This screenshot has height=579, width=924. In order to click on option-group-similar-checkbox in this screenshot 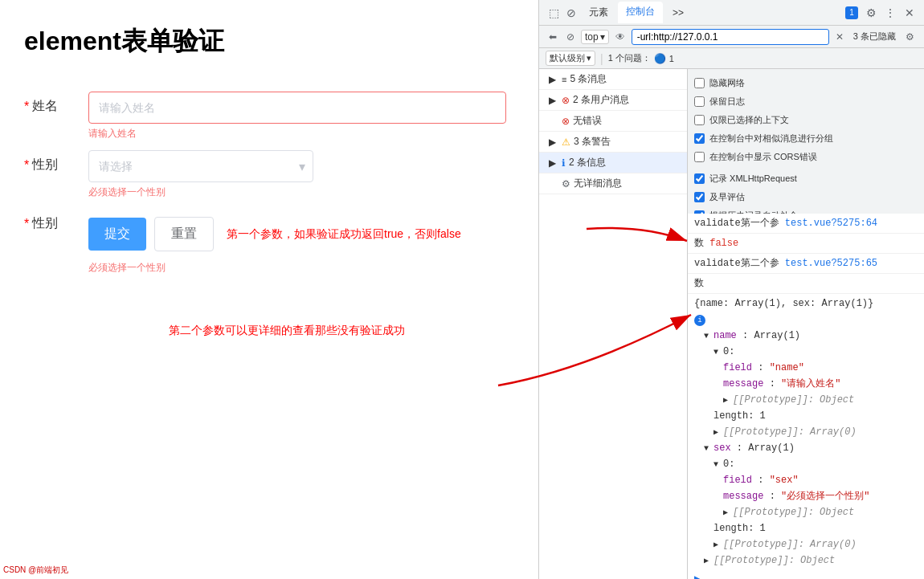, I will do `click(699, 138)`.